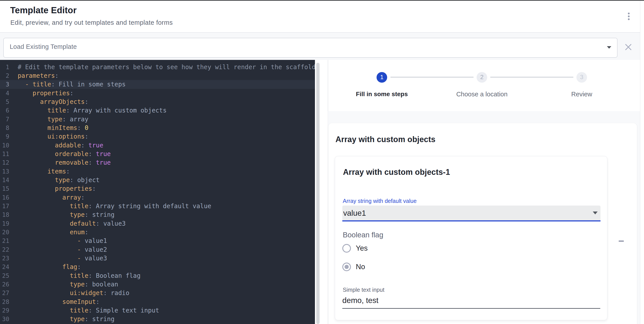 The height and width of the screenshot is (324, 644). What do you see at coordinates (628, 47) in the screenshot?
I see `close-icon` at bounding box center [628, 47].